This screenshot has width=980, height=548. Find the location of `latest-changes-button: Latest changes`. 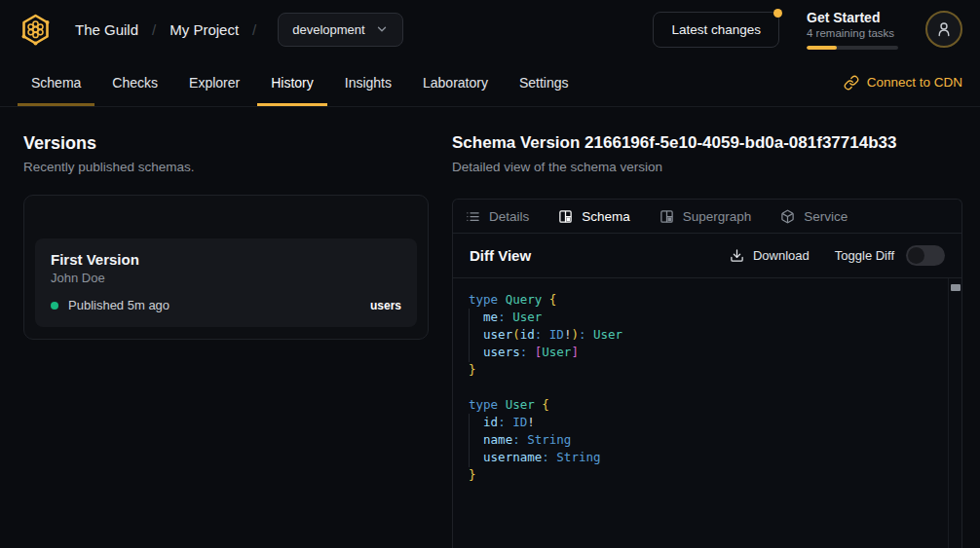

latest-changes-button: Latest changes is located at coordinates (716, 29).